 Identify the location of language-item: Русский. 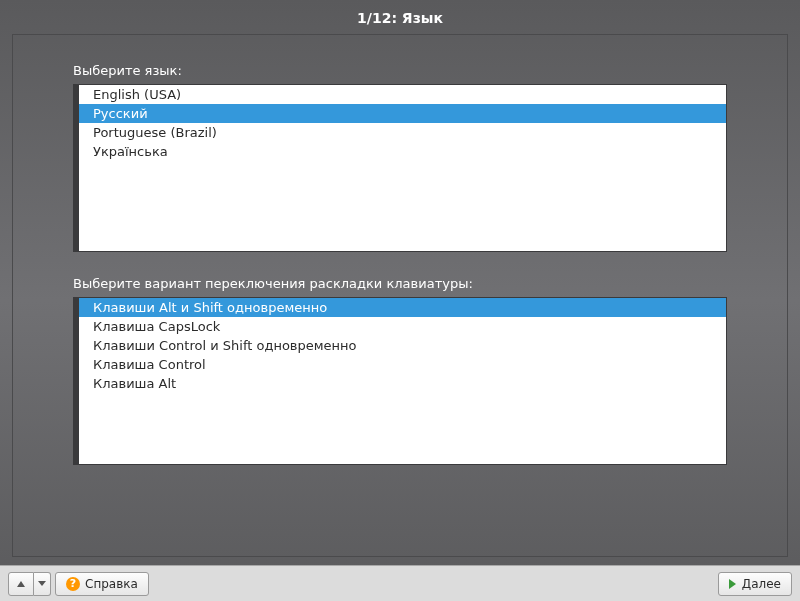
(402, 114).